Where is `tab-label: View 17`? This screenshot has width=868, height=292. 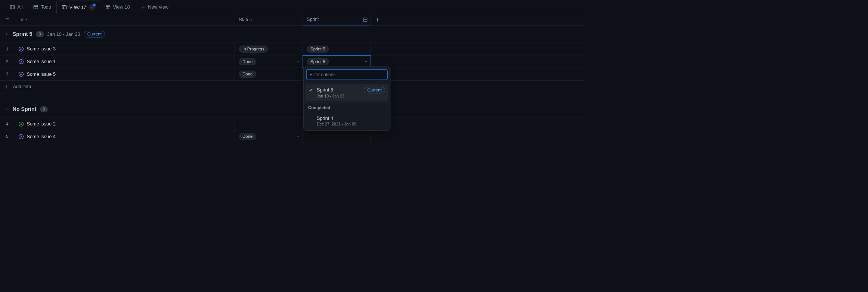 tab-label: View 17 is located at coordinates (78, 7).